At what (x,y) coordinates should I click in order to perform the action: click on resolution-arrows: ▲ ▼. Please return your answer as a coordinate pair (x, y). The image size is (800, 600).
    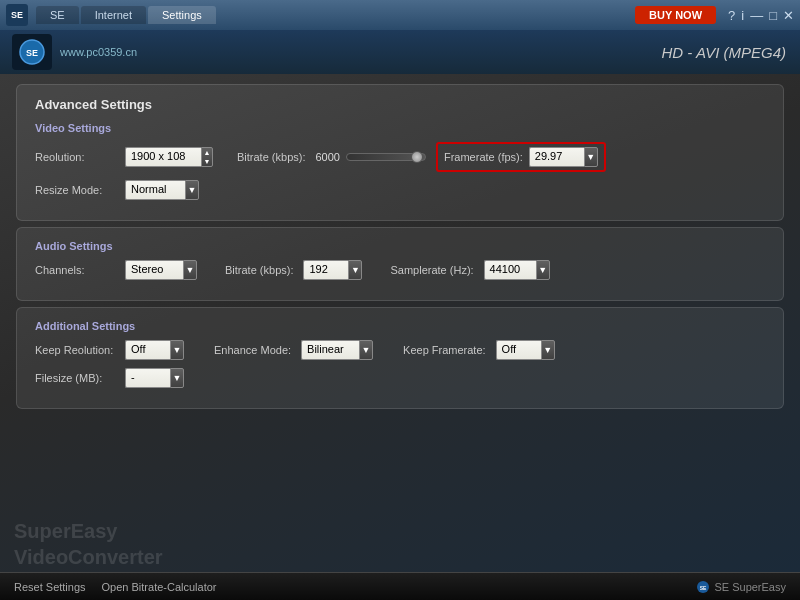
    Looking at the image, I should click on (207, 157).